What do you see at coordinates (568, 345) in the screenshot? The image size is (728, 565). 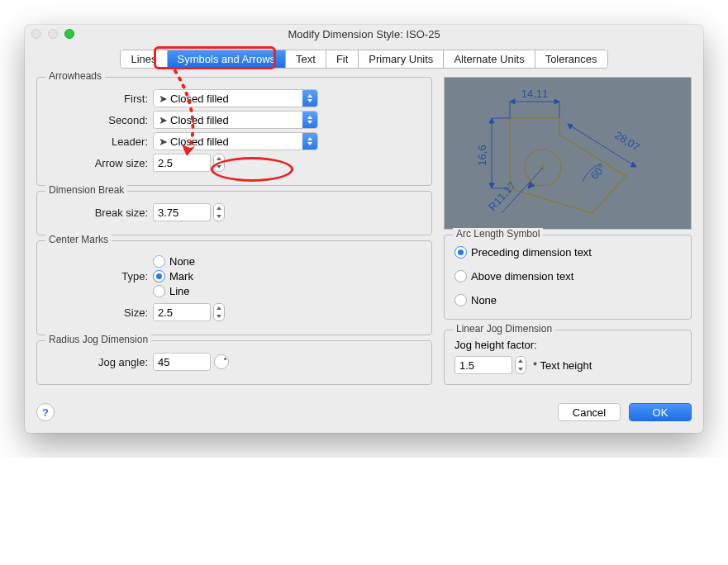 I see `jog-height-factor-label: Jog height factor:` at bounding box center [568, 345].